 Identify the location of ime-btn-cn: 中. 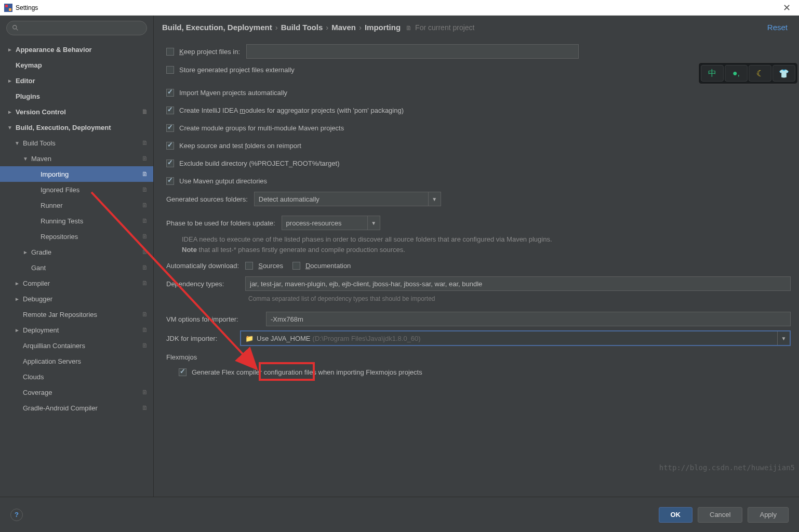
(712, 73).